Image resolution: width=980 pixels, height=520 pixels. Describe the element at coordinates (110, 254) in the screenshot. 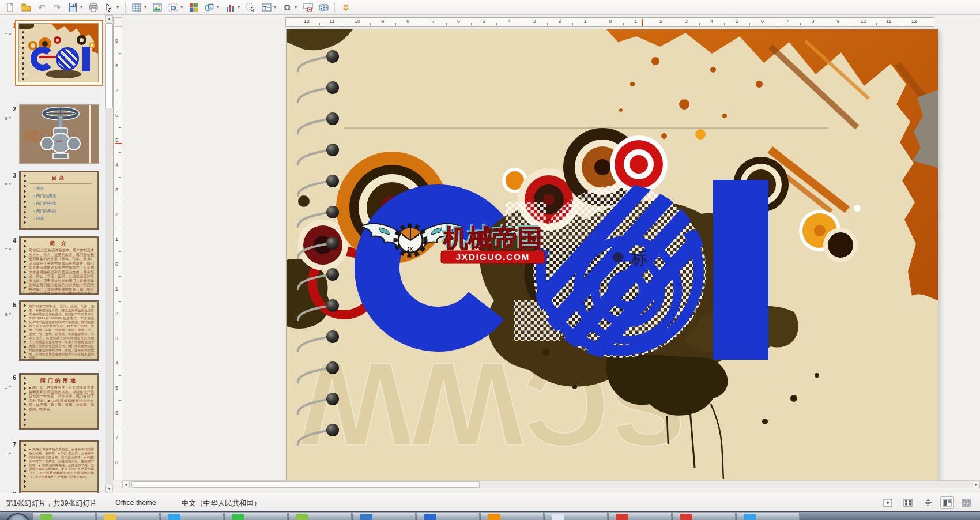

I see `panel-scrollbar: ▲ ▼` at that location.